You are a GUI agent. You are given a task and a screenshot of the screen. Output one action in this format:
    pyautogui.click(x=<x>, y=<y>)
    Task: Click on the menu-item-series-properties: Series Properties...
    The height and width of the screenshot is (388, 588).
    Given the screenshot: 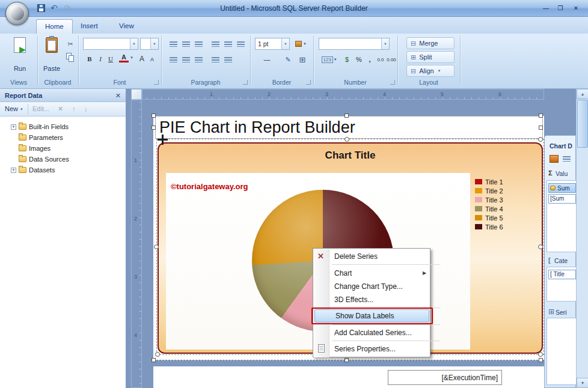 What is the action you would take?
    pyautogui.click(x=372, y=349)
    